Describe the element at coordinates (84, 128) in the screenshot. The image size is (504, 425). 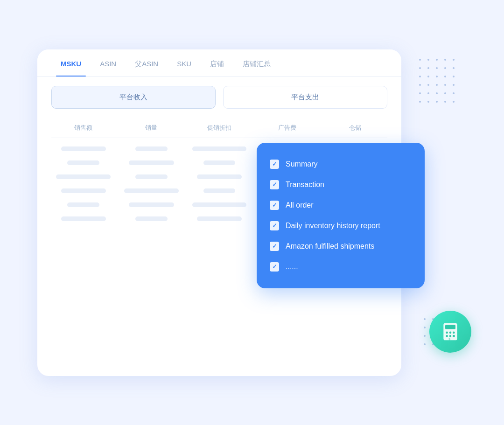
I see `col-sales: 销售额` at that location.